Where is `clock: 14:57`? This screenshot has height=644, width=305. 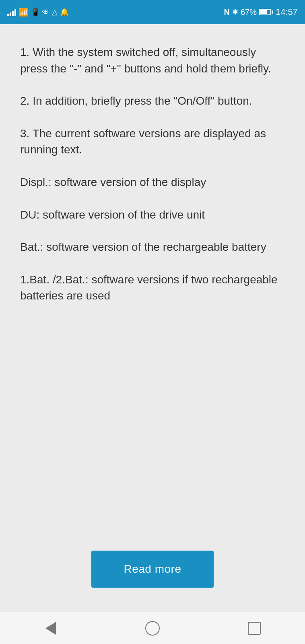 clock: 14:57 is located at coordinates (286, 12).